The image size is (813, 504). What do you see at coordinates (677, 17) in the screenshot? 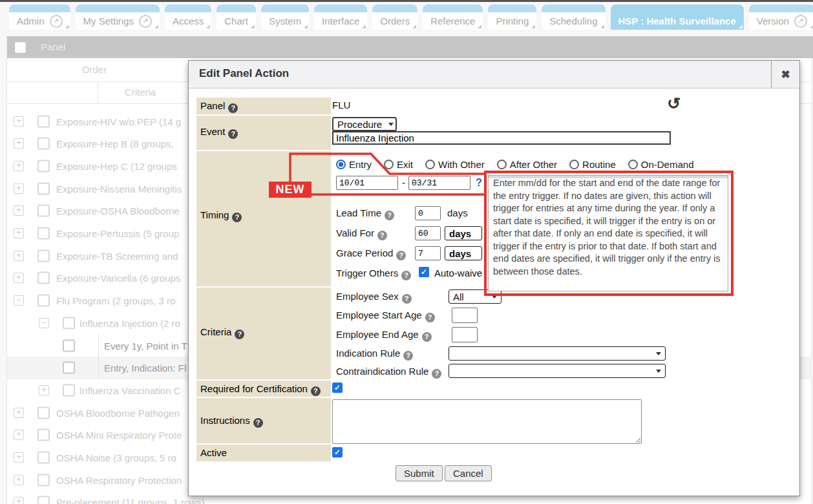
I see `nav-tab: HSP : Health Surveillance` at bounding box center [677, 17].